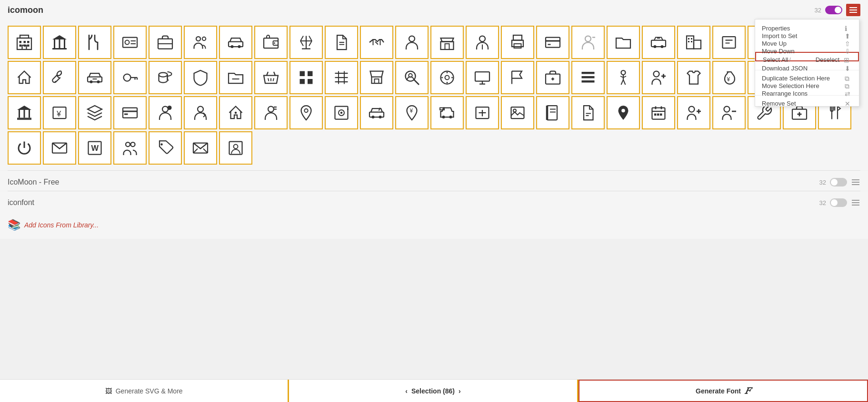 The image size is (868, 402). I want to click on icon-food, so click(95, 42).